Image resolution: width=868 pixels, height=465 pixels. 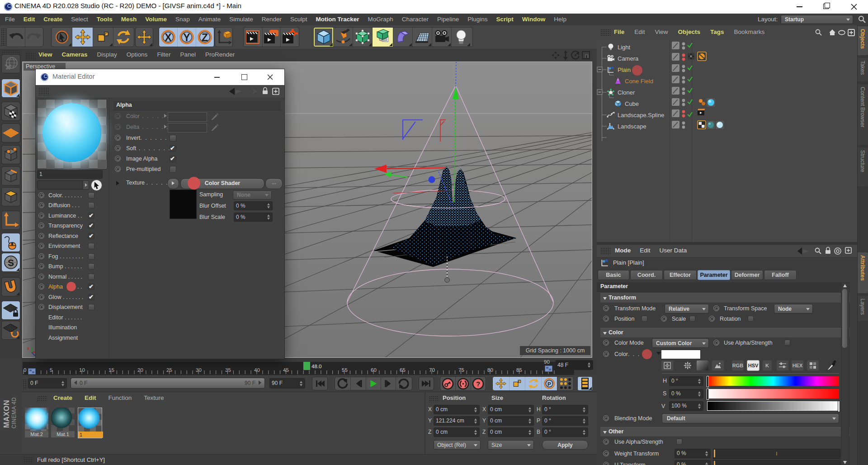 I want to click on svg-text: 35, so click(x=228, y=370).